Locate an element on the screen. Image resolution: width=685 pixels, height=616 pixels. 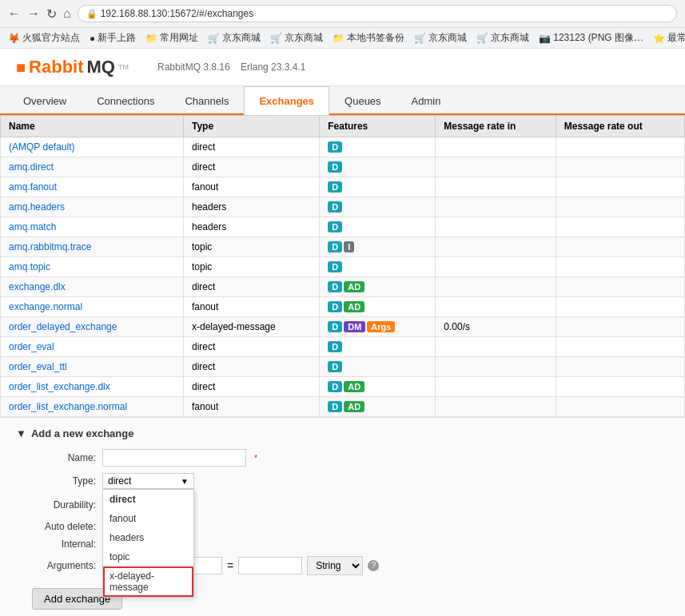
cell-type: headers is located at coordinates (252, 227).